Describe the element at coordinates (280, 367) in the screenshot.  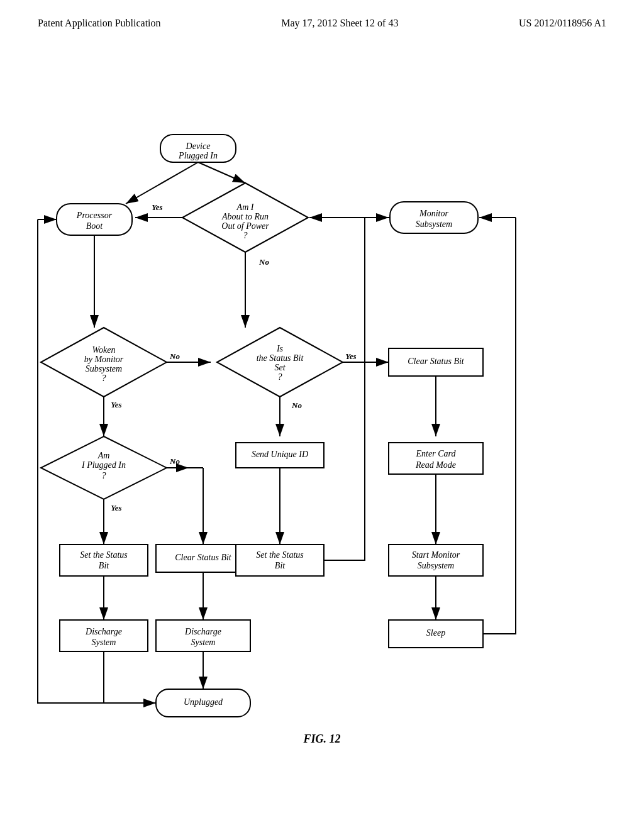
I see `is-status-bit-set-label3: Set` at that location.